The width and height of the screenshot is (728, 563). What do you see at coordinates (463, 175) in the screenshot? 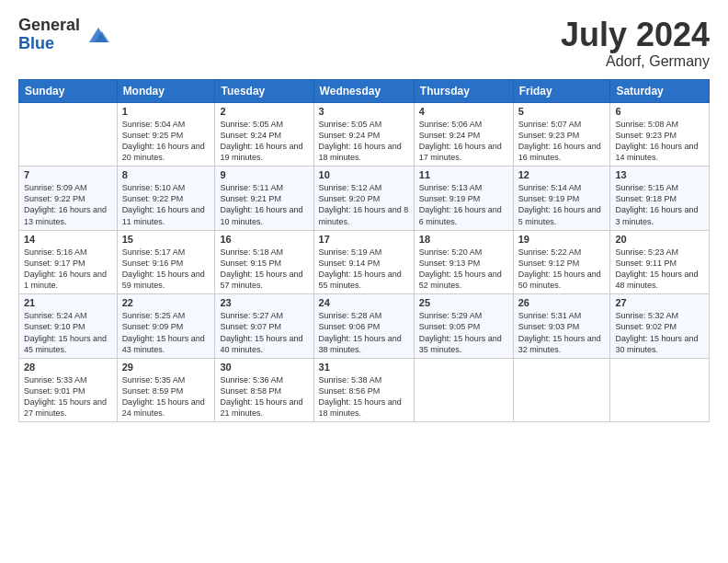
I see `day-number: 11` at bounding box center [463, 175].